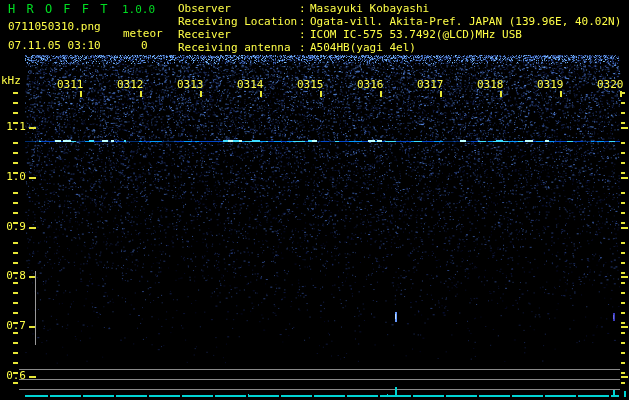 This screenshot has height=400, width=629. What do you see at coordinates (350, 35) in the screenshot?
I see `receiver-row: Receiver : ICOM IC-575 53.7492(@LCD)MHz …` at bounding box center [350, 35].